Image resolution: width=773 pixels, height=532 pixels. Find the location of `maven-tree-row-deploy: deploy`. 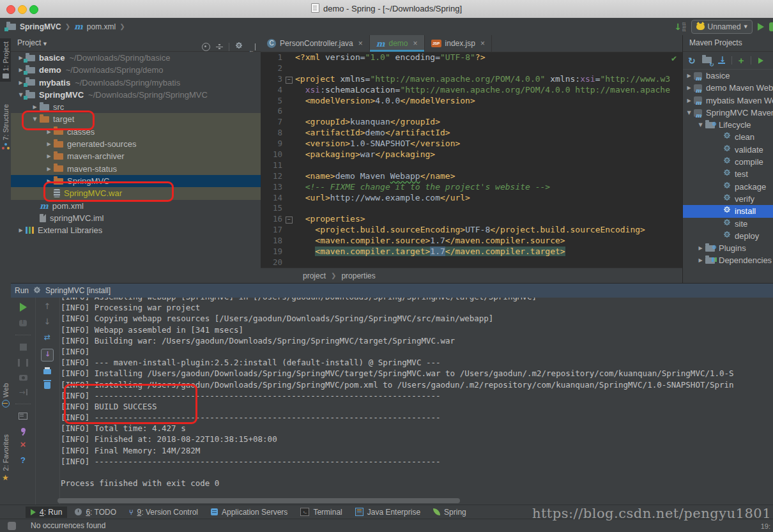

maven-tree-row-deploy: deploy is located at coordinates (728, 236).